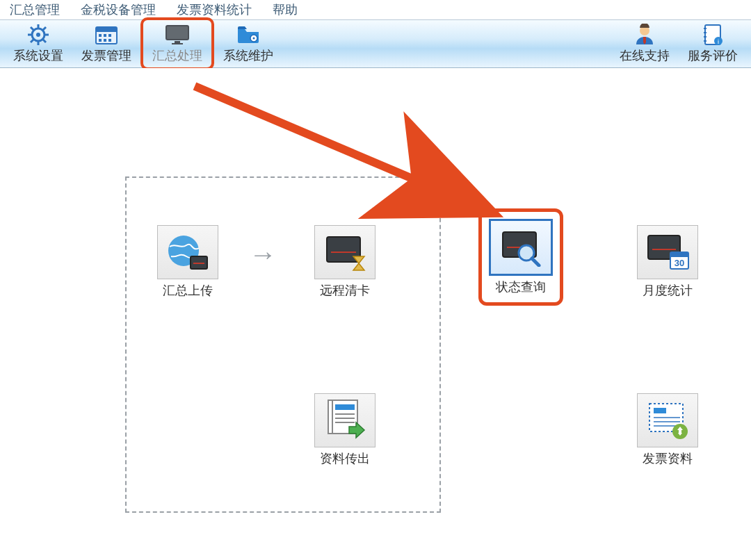  What do you see at coordinates (668, 430) in the screenshot?
I see `card-invoice-data: 发票资料` at bounding box center [668, 430].